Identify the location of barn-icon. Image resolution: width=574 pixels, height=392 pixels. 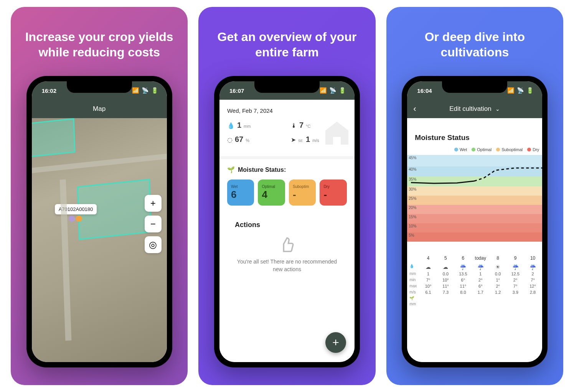
(337, 137).